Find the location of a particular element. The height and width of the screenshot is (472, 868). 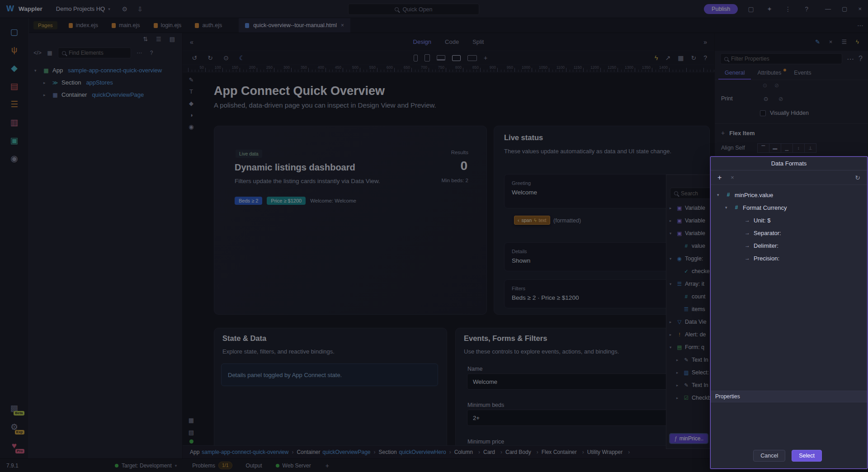

cancel-button: Cancel is located at coordinates (769, 456).